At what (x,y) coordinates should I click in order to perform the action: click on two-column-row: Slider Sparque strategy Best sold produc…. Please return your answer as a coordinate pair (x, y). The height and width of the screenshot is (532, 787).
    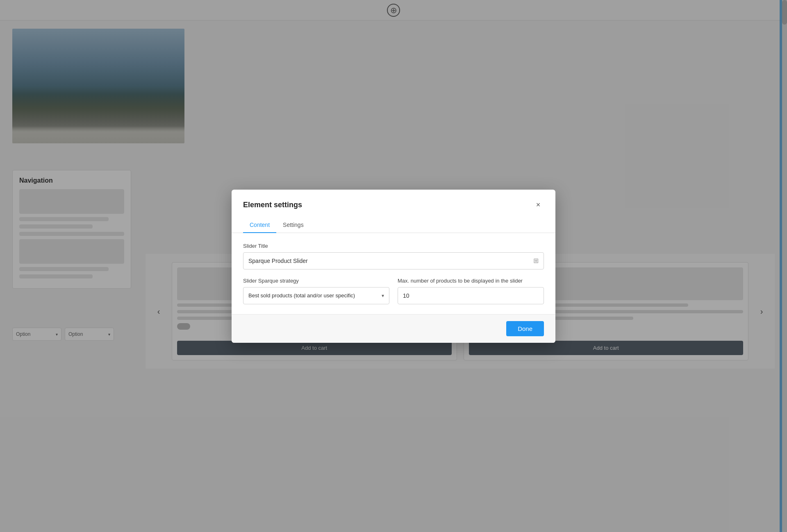
    Looking at the image, I should click on (394, 291).